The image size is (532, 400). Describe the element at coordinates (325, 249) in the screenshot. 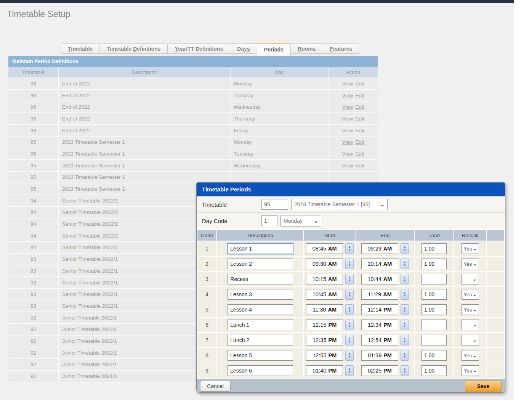

I see `start-time-input: 08:45AM` at that location.